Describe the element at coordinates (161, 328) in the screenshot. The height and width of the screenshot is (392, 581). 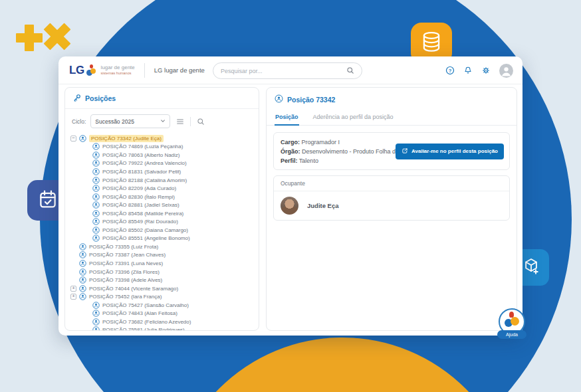
I see `tree-item: POSIÇÃO 75581 (Julia Rodrigues)` at that location.